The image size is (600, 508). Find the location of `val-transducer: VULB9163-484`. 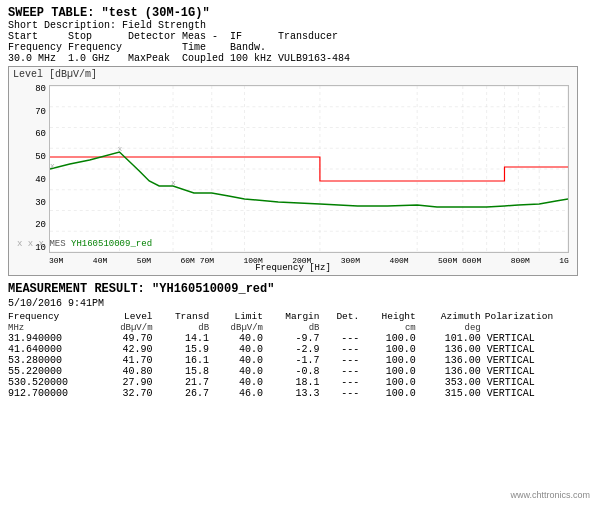

val-transducer: VULB9163-484 is located at coordinates (317, 58).